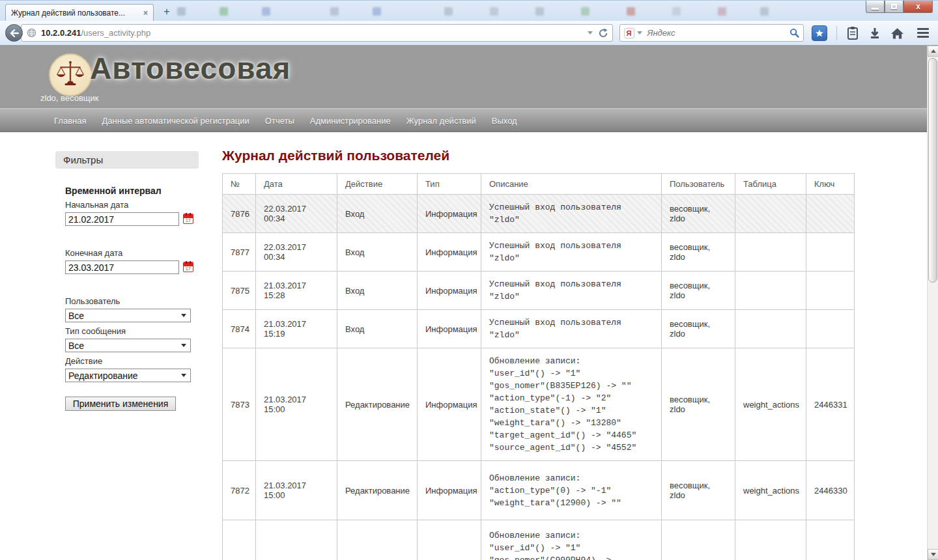  I want to click on apply-changes-button: Применить изменения, so click(121, 404).